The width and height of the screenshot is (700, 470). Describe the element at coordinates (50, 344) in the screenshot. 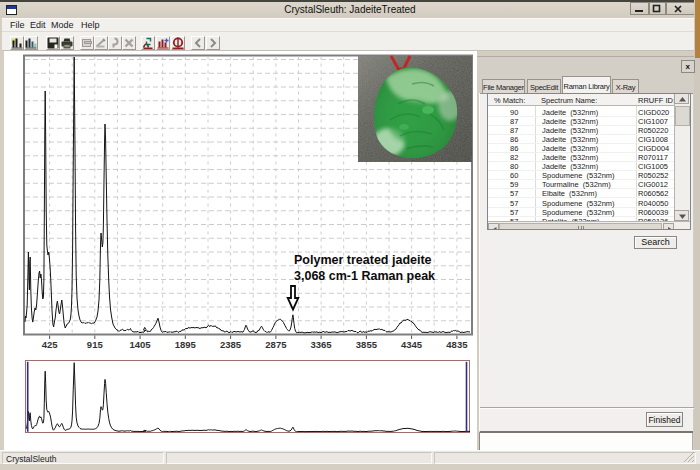

I see `svg-text: 425` at that location.